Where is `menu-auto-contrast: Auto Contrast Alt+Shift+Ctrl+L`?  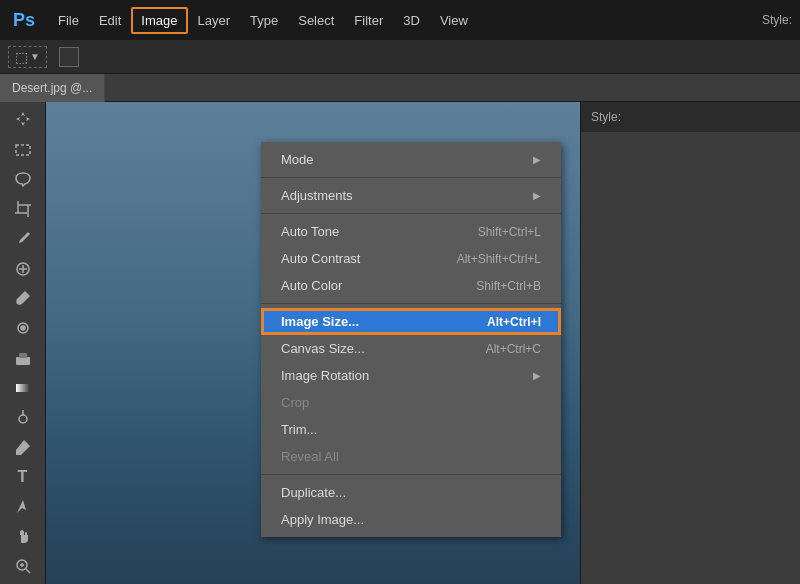 menu-auto-contrast: Auto Contrast Alt+Shift+Ctrl+L is located at coordinates (411, 258).